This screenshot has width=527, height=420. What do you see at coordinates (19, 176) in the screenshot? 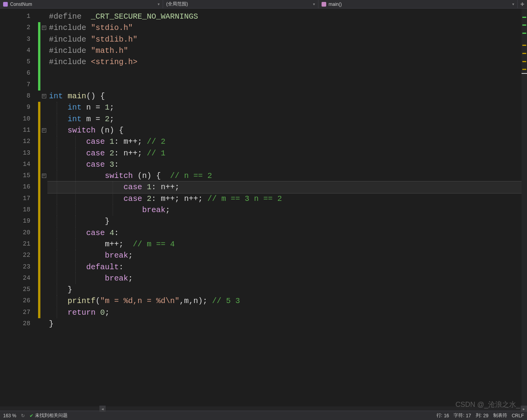
I see `line-number: 15` at bounding box center [19, 176].